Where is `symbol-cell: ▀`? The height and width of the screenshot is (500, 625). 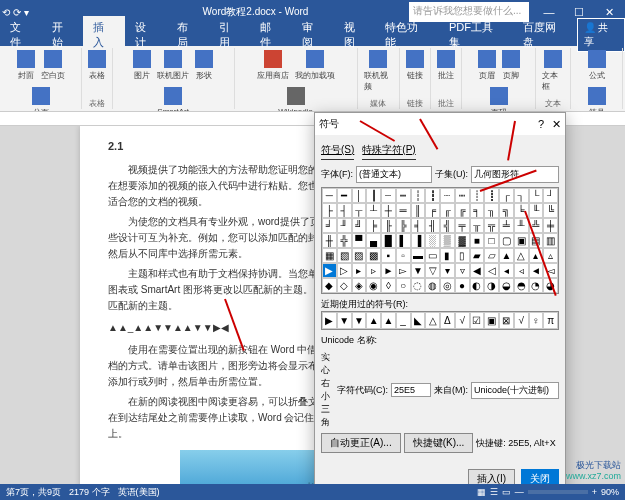 symbol-cell: ▀ is located at coordinates (360, 240).